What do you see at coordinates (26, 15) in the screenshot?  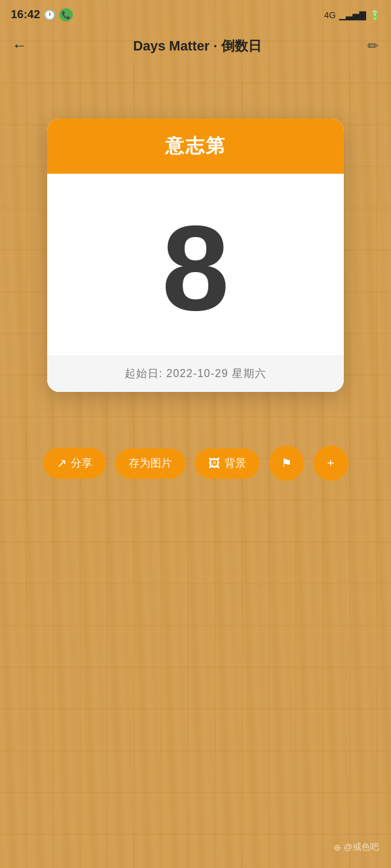 I see `status-time: 16:42` at bounding box center [26, 15].